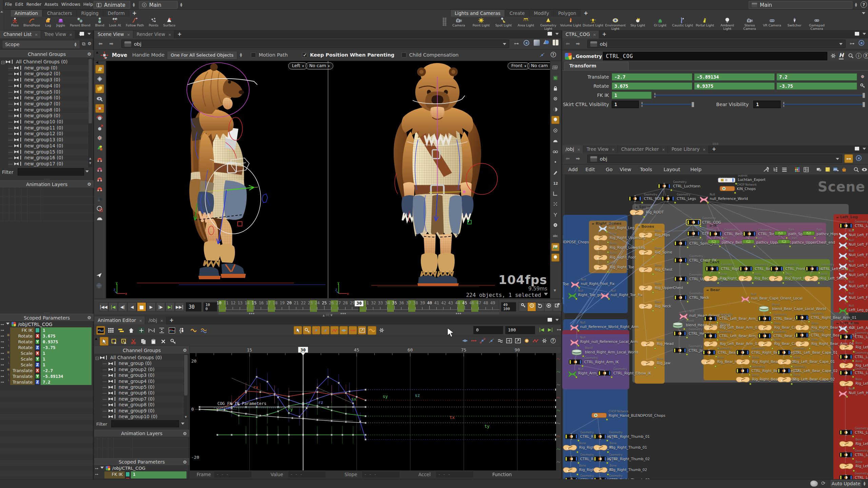 The height and width of the screenshot is (488, 868). Describe the element at coordinates (625, 104) in the screenshot. I see `skirt-visibility-field: 1` at that location.